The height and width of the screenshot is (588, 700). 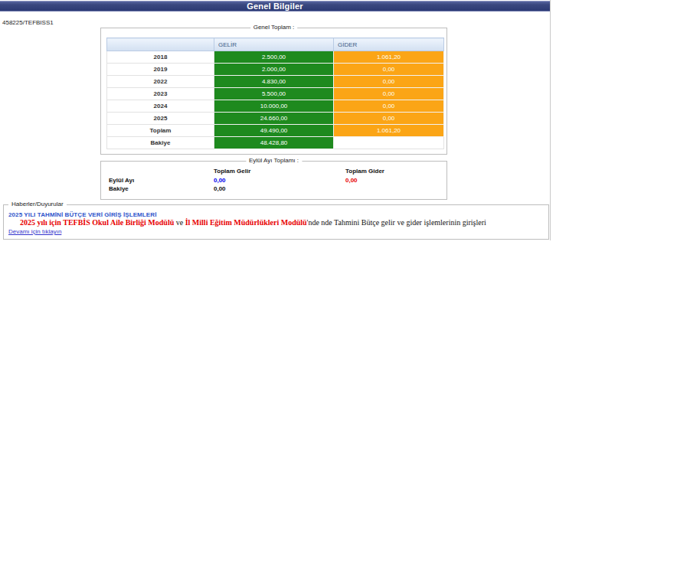 What do you see at coordinates (280, 190) in the screenshot?
I see `bakiye-value: 0,00` at bounding box center [280, 190].